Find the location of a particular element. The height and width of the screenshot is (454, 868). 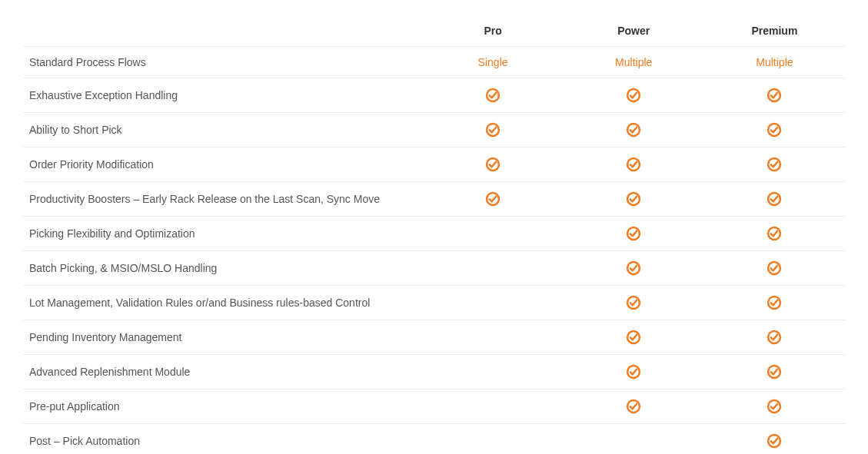

plan-cell-text: Single is located at coordinates (494, 62).